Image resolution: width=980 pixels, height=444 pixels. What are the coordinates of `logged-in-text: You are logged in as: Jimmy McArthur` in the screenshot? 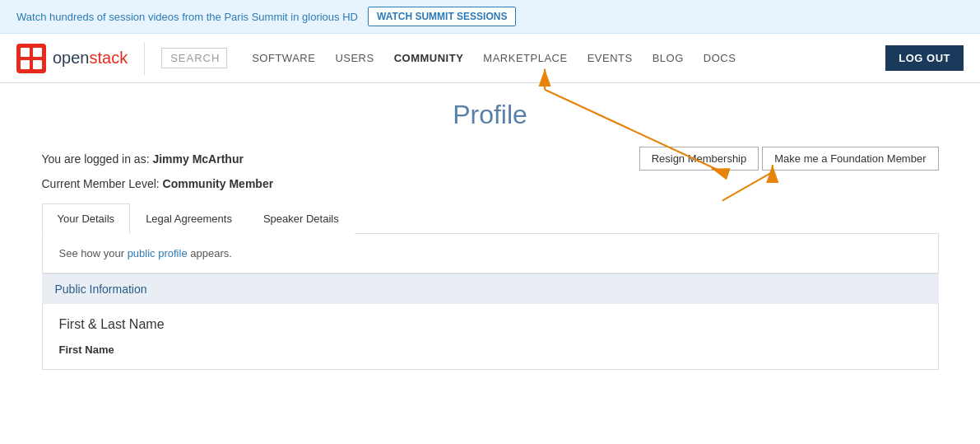 It's located at (143, 159).